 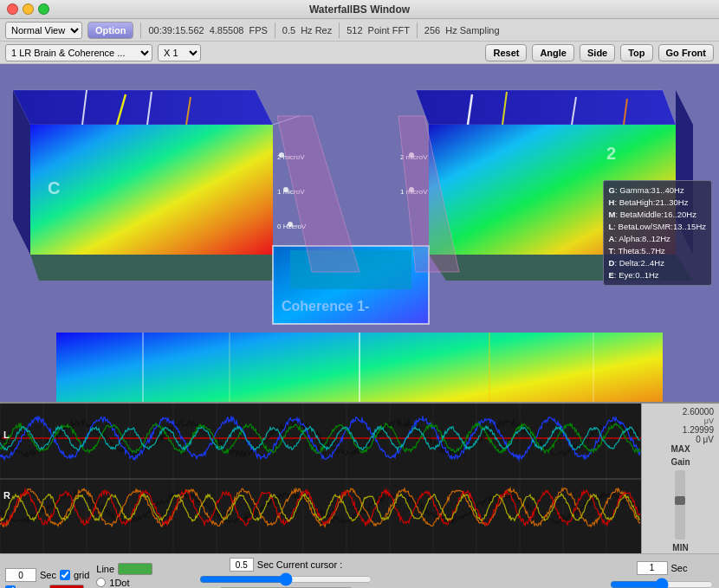 What do you see at coordinates (360, 571) in the screenshot?
I see `control-bar: Sec grid cursor Line 1Dot 2Dot Back` at bounding box center [360, 571].